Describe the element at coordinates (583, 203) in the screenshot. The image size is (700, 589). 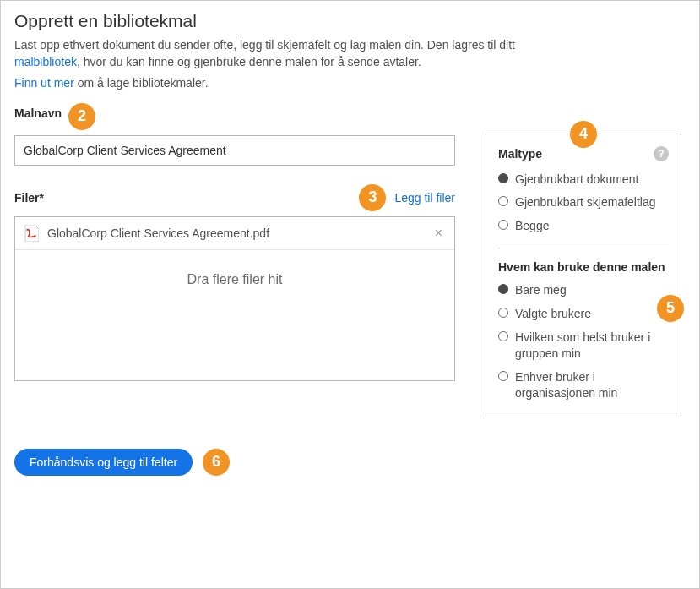
I see `template-type-option-form-field-layer: Gjenbrukbart skjemafeltlag` at that location.